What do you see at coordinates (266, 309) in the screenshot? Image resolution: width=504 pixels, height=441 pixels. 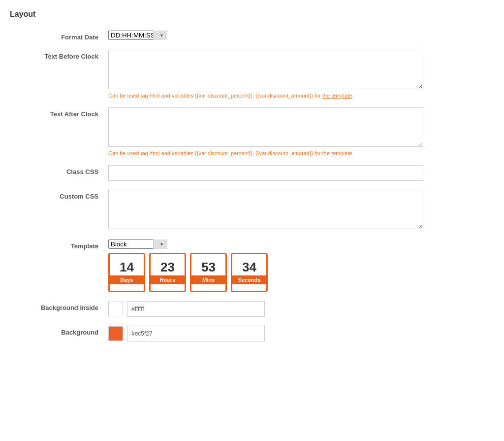 I see `background-inside-control` at bounding box center [266, 309].